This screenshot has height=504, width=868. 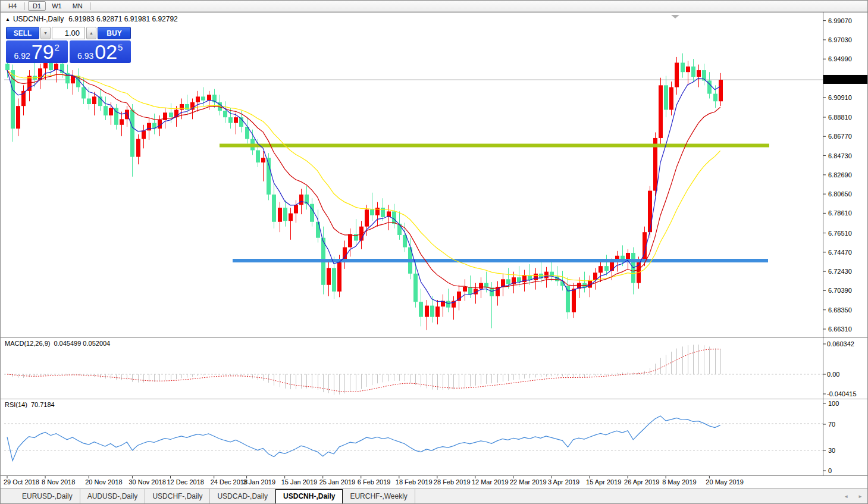 What do you see at coordinates (57, 6) in the screenshot?
I see `timeframe-button-w1: W1` at bounding box center [57, 6].